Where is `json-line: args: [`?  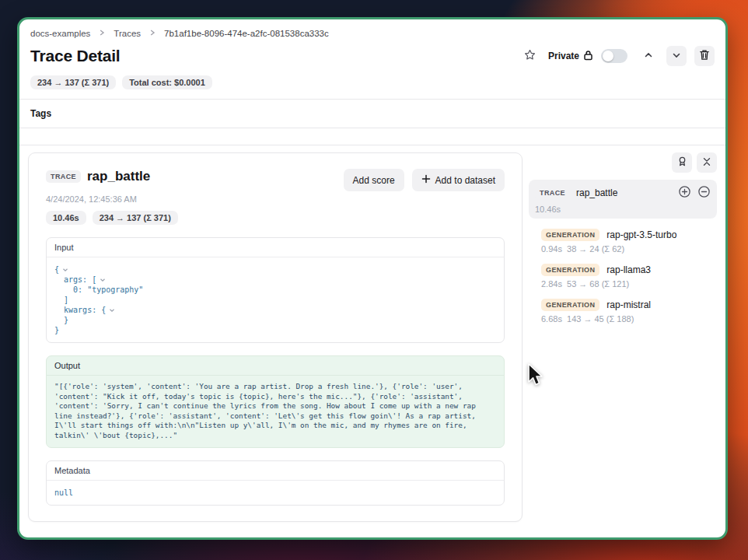
json-line: args: [ is located at coordinates (75, 280).